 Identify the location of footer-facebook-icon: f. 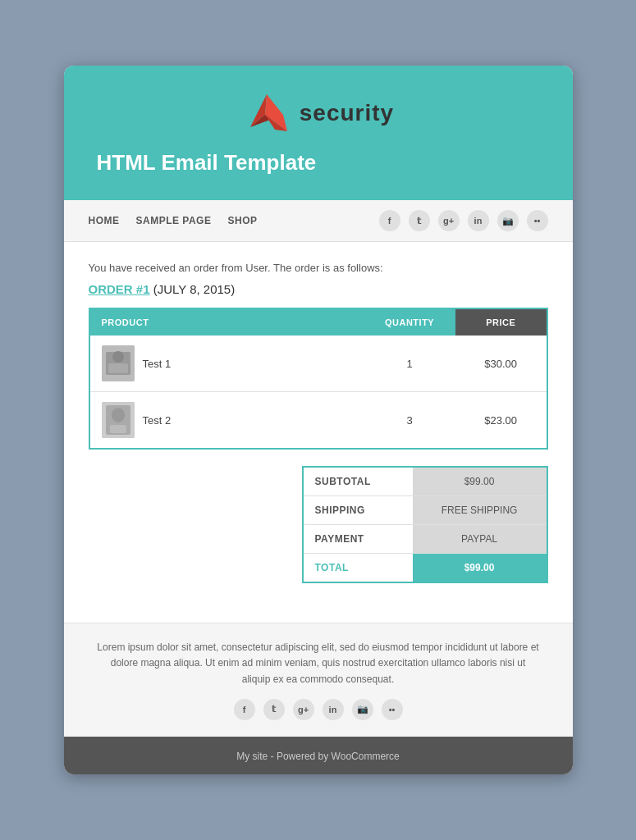
(245, 710).